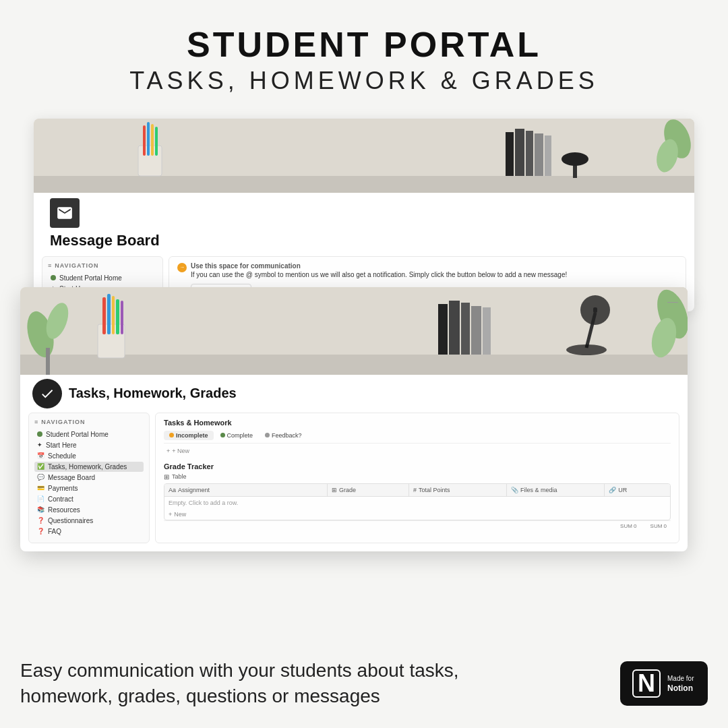 The height and width of the screenshot is (728, 728). What do you see at coordinates (169, 451) in the screenshot?
I see `plus-icon-tasks: +` at bounding box center [169, 451].